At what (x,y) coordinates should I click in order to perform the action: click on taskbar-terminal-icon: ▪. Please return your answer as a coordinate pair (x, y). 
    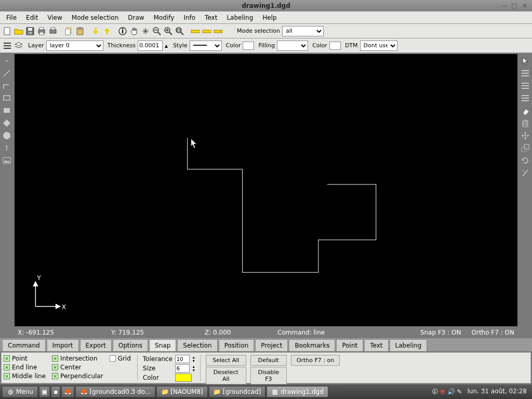
    Looking at the image, I should click on (56, 392).